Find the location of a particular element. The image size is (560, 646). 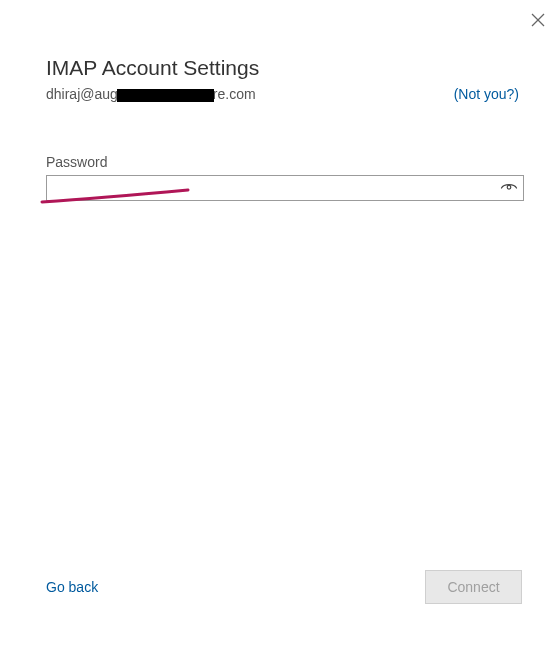

account-email: dhiraj@augre.com is located at coordinates (151, 94).